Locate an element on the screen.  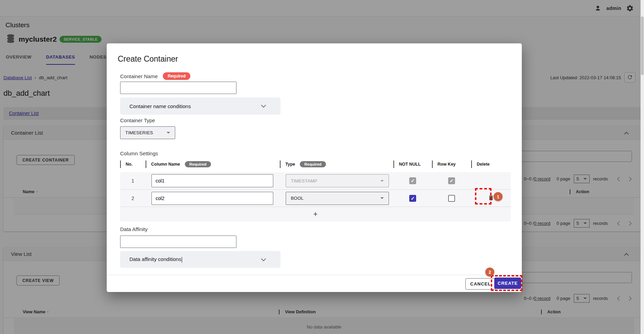
column-type-value-1: TIMESTAMP is located at coordinates (304, 181).